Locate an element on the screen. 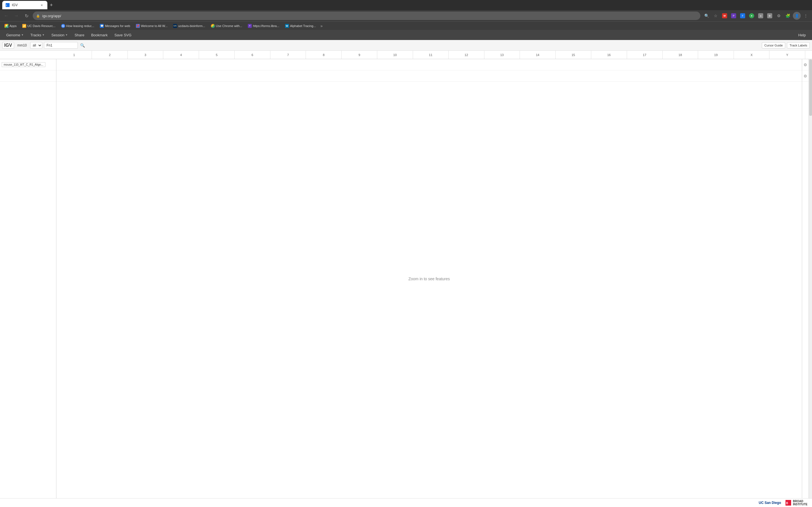 The image size is (812, 507). help-button: Help is located at coordinates (802, 35).